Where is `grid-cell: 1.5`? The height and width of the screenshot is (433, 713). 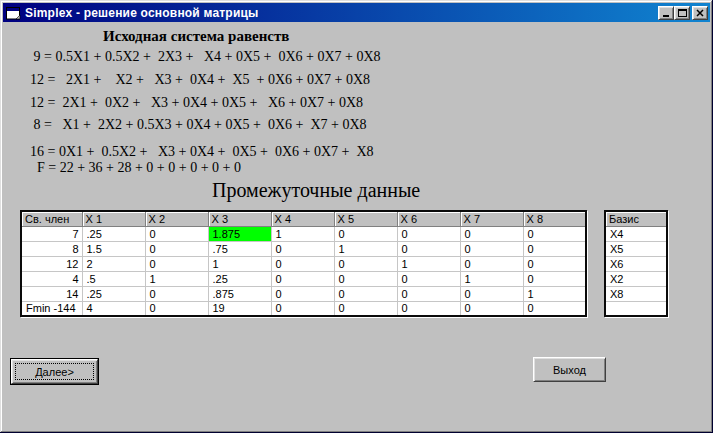 grid-cell: 1.5 is located at coordinates (114, 248).